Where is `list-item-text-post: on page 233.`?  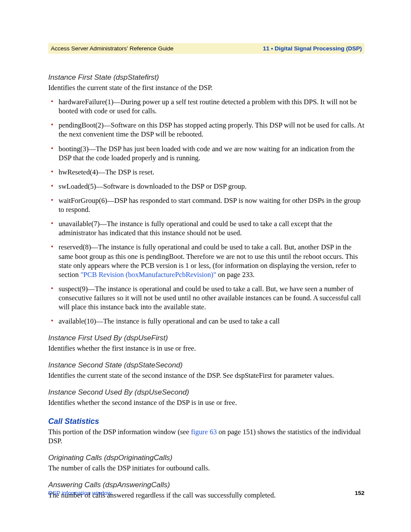
list-item-text-post: on page 233. is located at coordinates (235, 275).